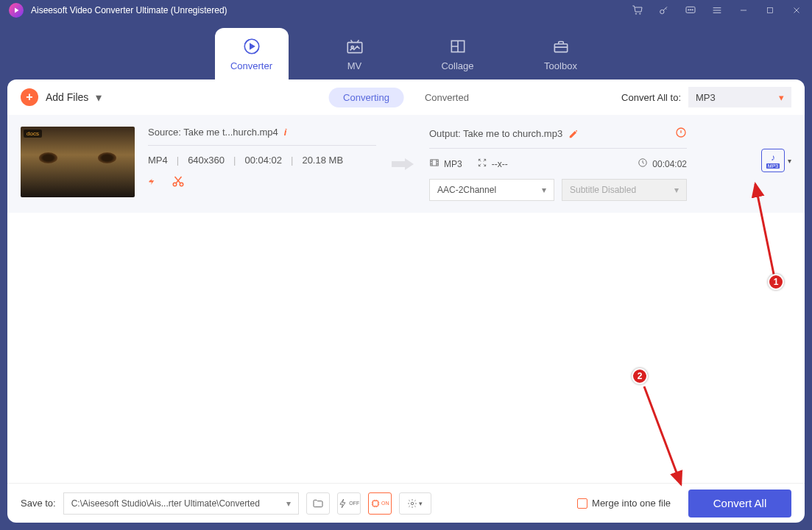 This screenshot has height=530, width=812. Describe the element at coordinates (166, 504) in the screenshot. I see `save-path-value: C:\Aiseesoft Studio\Ais...rter Ultimate\…` at that location.